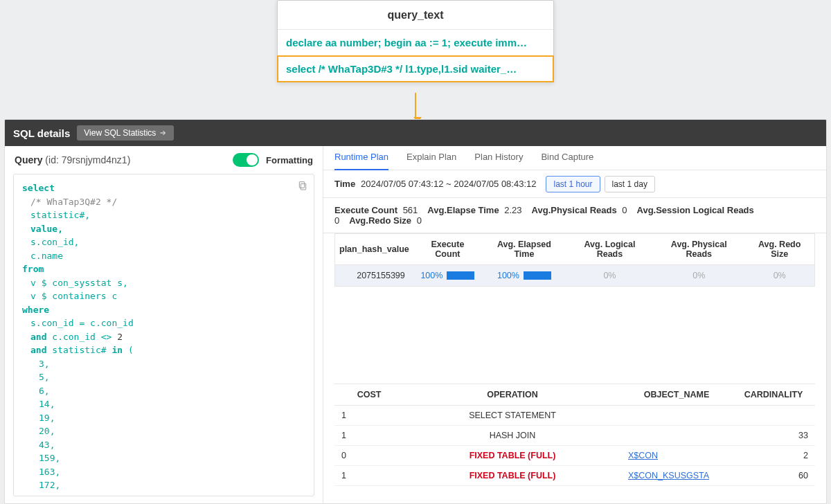 The image size is (831, 504). I want to click on query-head: Query (id: 79rsnjymd4nz1) Formatting, so click(163, 160).